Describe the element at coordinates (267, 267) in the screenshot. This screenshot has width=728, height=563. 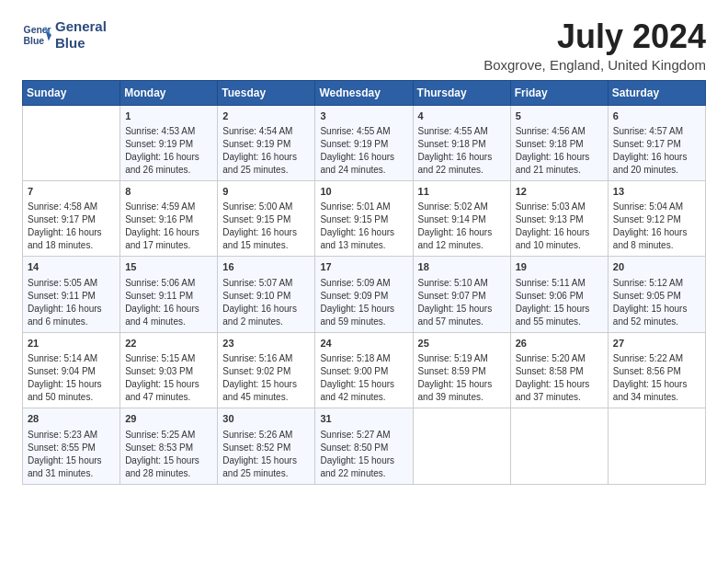
I see `day-number: 16` at that location.